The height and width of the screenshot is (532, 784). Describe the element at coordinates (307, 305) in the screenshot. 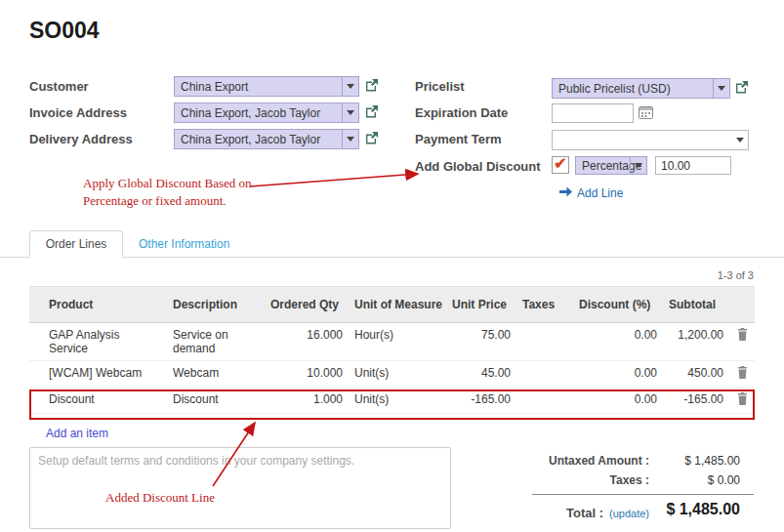

I see `col-ordered-qty: Ordered Qty` at that location.